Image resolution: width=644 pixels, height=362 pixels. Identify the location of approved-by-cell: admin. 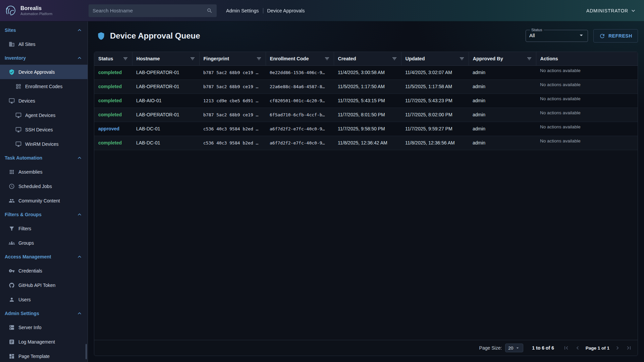
(502, 115).